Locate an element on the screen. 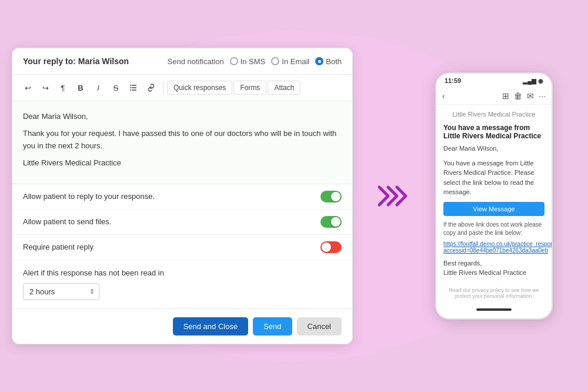 This screenshot has width=588, height=392. send-button: Send is located at coordinates (272, 326).